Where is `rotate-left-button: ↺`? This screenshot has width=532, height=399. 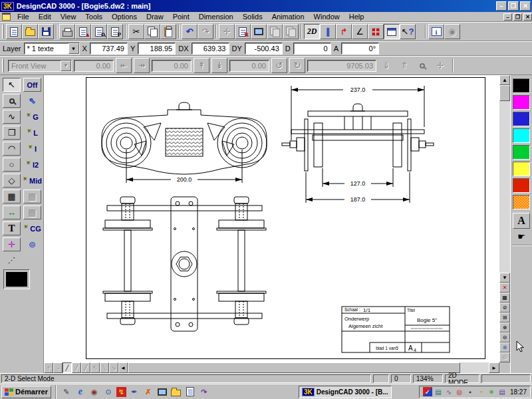 rotate-left-button: ↺ is located at coordinates (279, 65).